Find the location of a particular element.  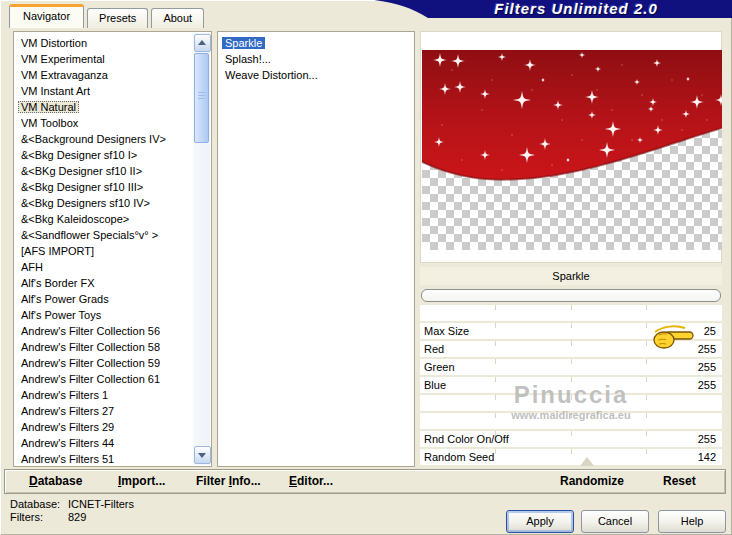

filters-count-value: 829 is located at coordinates (77, 518).